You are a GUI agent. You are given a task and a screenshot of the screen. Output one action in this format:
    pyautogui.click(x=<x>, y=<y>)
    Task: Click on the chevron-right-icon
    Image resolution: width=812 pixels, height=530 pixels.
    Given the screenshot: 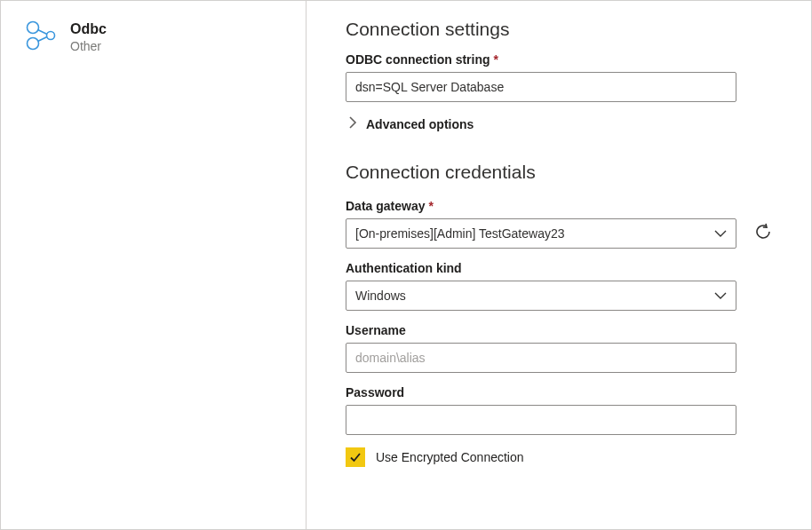 What is the action you would take?
    pyautogui.click(x=354, y=124)
    